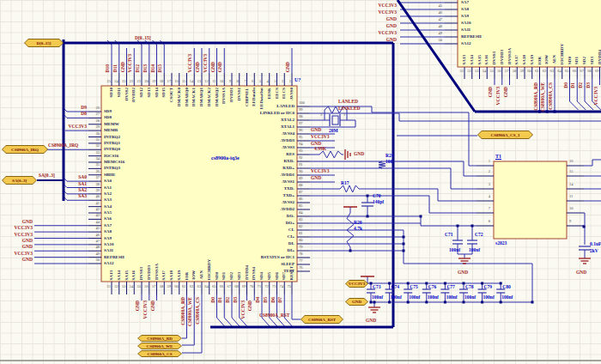 The width and height of the screenshot is (601, 364). What do you see at coordinates (505, 135) in the screenshot?
I see `port-cs1: CS8900A_CS_1` at bounding box center [505, 135].